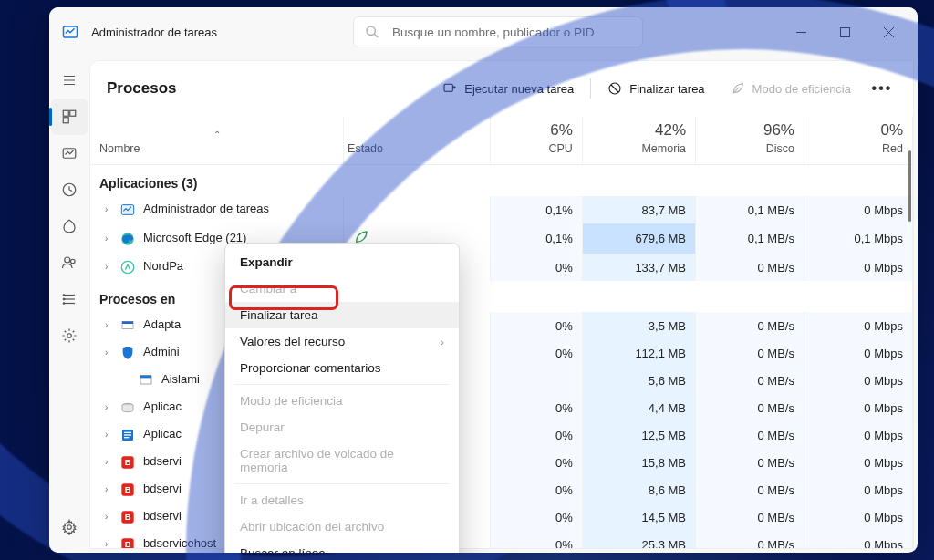 The width and height of the screenshot is (934, 560). I want to click on ctx-expand: Expandir, so click(342, 263).